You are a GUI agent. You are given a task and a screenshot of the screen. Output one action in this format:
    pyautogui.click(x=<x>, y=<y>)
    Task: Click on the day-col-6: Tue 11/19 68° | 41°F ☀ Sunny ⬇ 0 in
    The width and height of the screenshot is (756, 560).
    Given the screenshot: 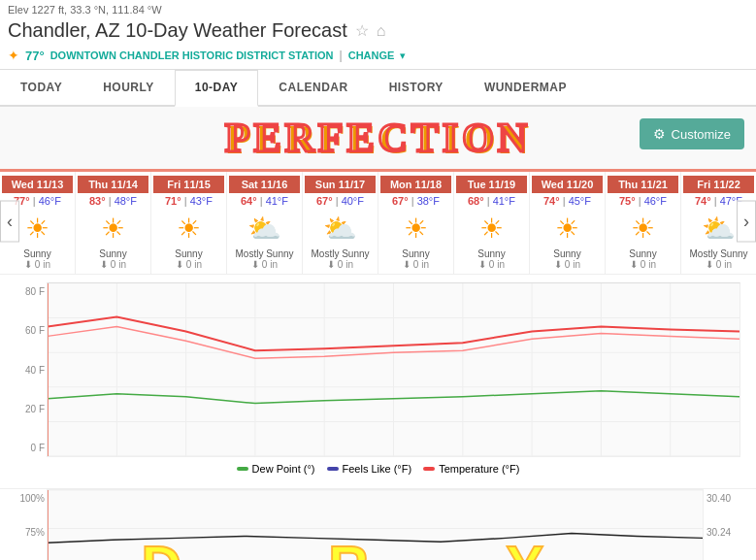 What is the action you would take?
    pyautogui.click(x=492, y=223)
    